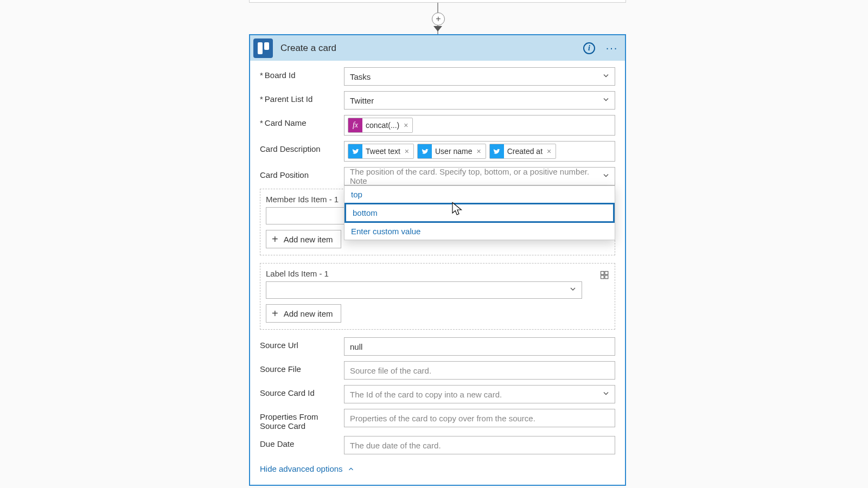  Describe the element at coordinates (437, 48) in the screenshot. I see `card-header: Create a card i ···` at that location.